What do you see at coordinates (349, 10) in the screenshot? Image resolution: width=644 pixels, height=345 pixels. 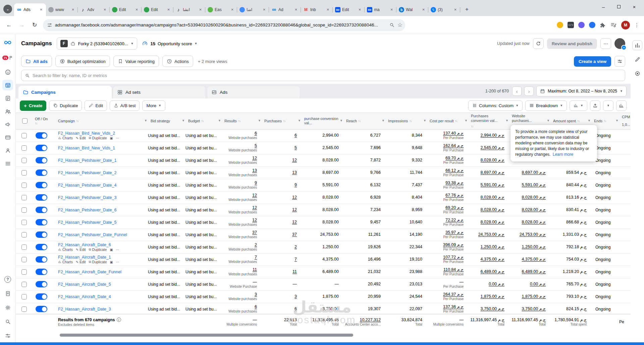 I see `browser-tab: BēEdit×` at bounding box center [349, 10].